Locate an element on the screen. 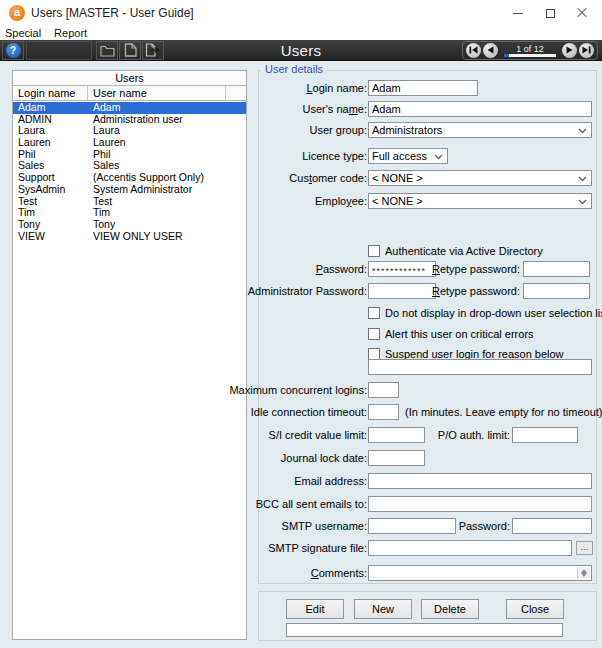 The width and height of the screenshot is (602, 648). nav-next-button is located at coordinates (570, 50).